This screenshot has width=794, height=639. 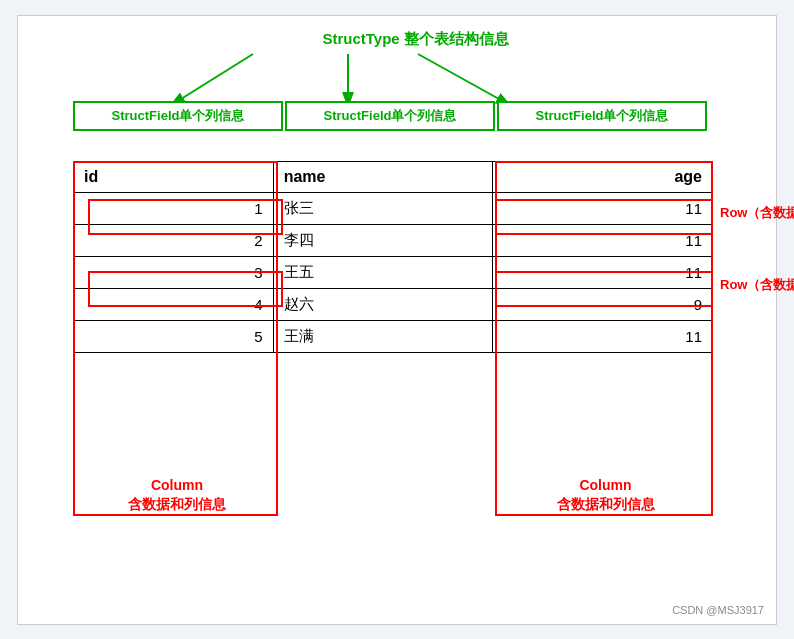 What do you see at coordinates (174, 176) in the screenshot?
I see `header-id: id` at bounding box center [174, 176].